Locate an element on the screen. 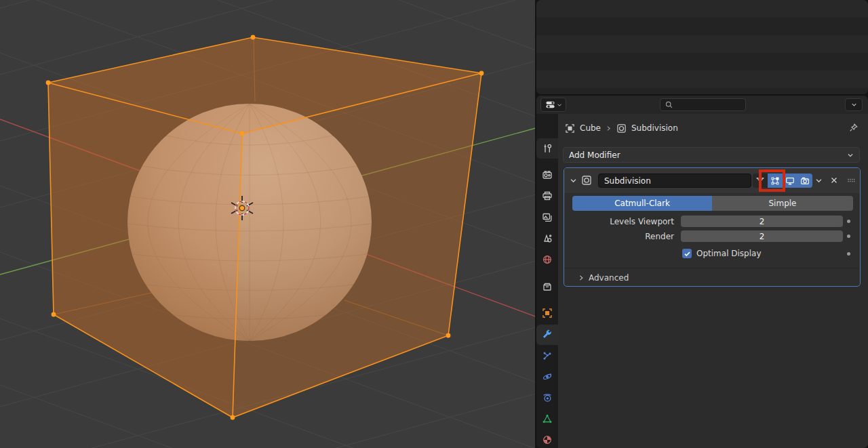  object-icon is located at coordinates (547, 313).